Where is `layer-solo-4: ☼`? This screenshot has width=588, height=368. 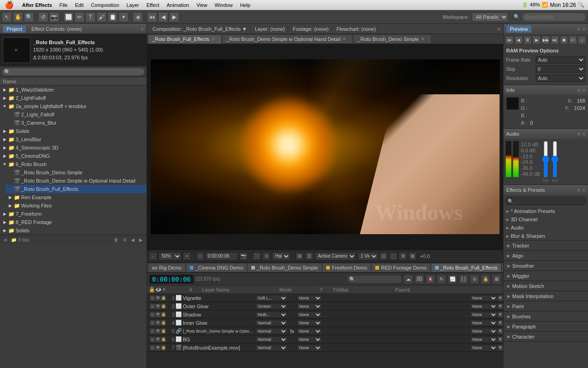 layer-solo-4: ☼ is located at coordinates (153, 323).